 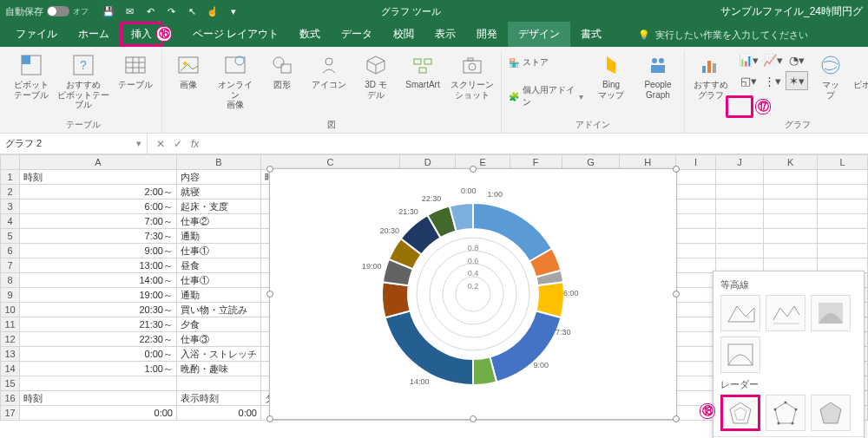 What do you see at coordinates (10, 340) in the screenshot?
I see `row-header: 12` at bounding box center [10, 340].